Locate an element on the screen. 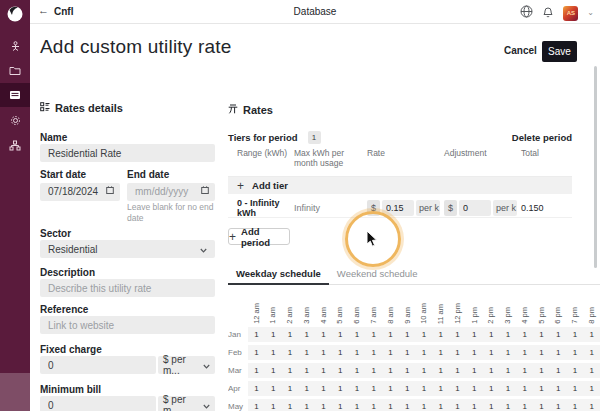  reference-input is located at coordinates (128, 325).